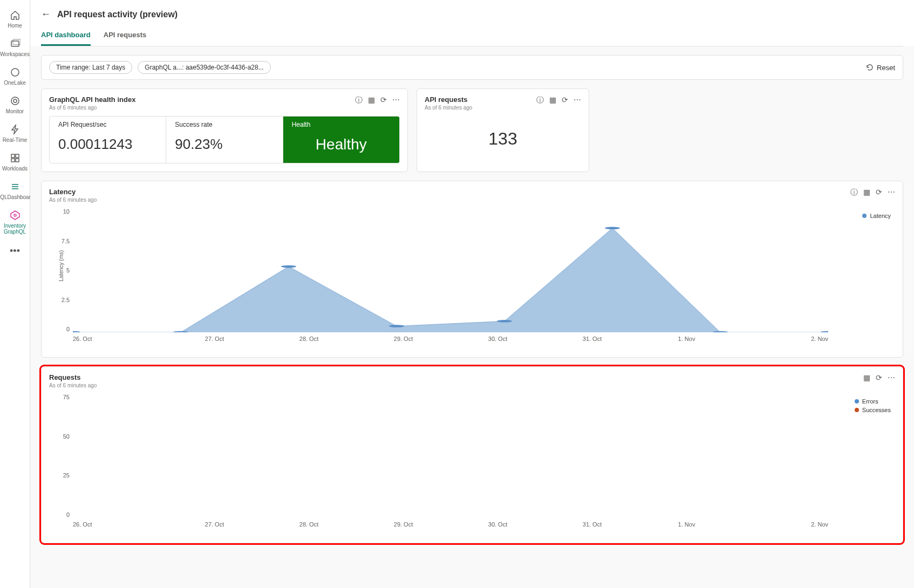 The width and height of the screenshot is (914, 588). I want to click on sidebar-label: Real-Time, so click(15, 140).